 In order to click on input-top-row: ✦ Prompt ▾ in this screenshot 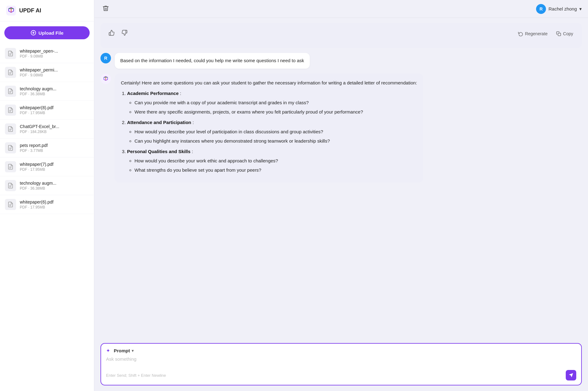, I will do `click(341, 351)`.